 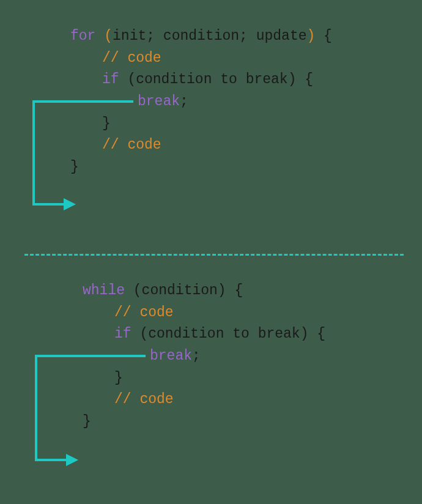 I want to click on while-if-keyword: if, so click(x=123, y=334).